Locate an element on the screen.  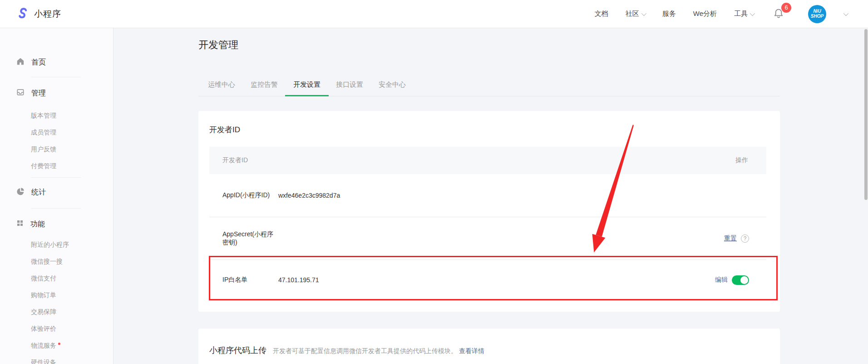
nav-link-community: 社区 is located at coordinates (636, 14).